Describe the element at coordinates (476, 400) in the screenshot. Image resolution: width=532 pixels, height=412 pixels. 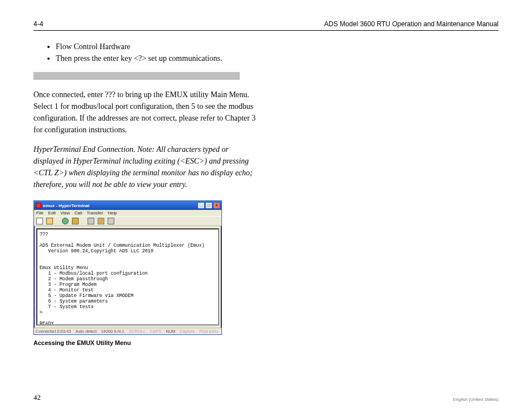
I see `footer-language: English (United States)` at that location.